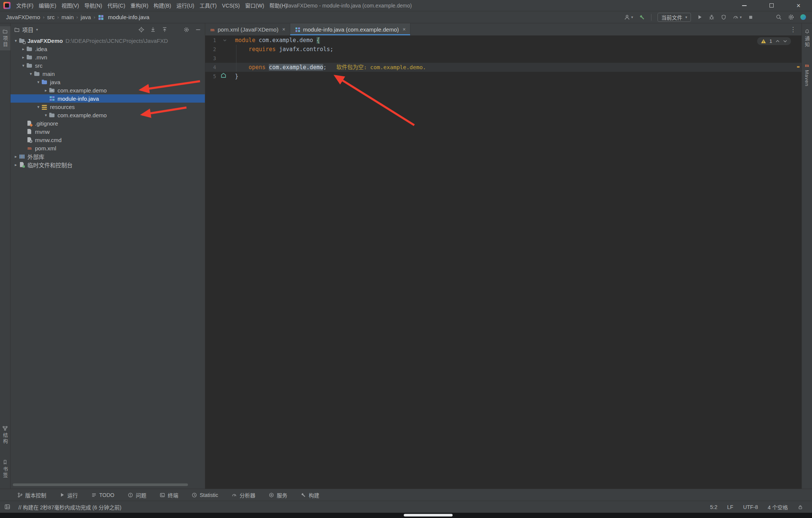  I want to click on menu-file: 文件(F), so click(25, 6).